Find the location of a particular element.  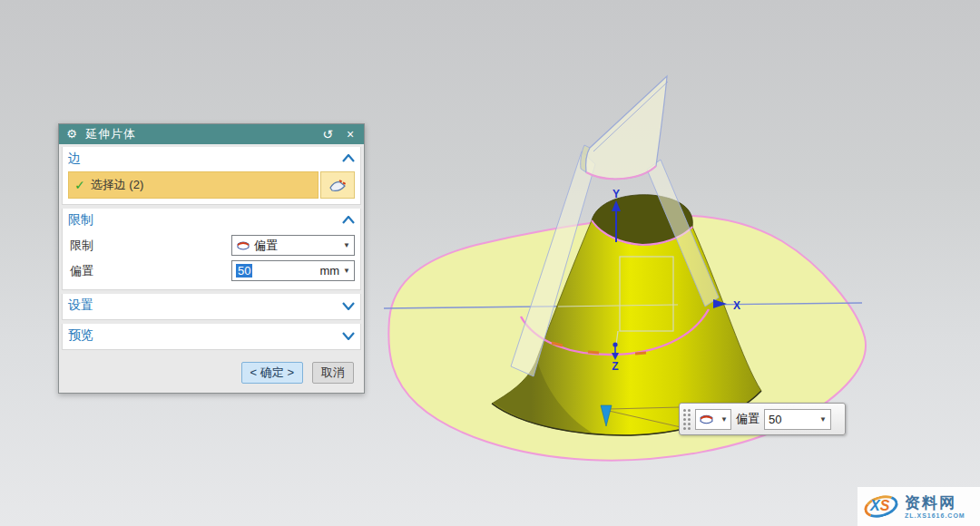

check-icon: ✓ is located at coordinates (80, 185).